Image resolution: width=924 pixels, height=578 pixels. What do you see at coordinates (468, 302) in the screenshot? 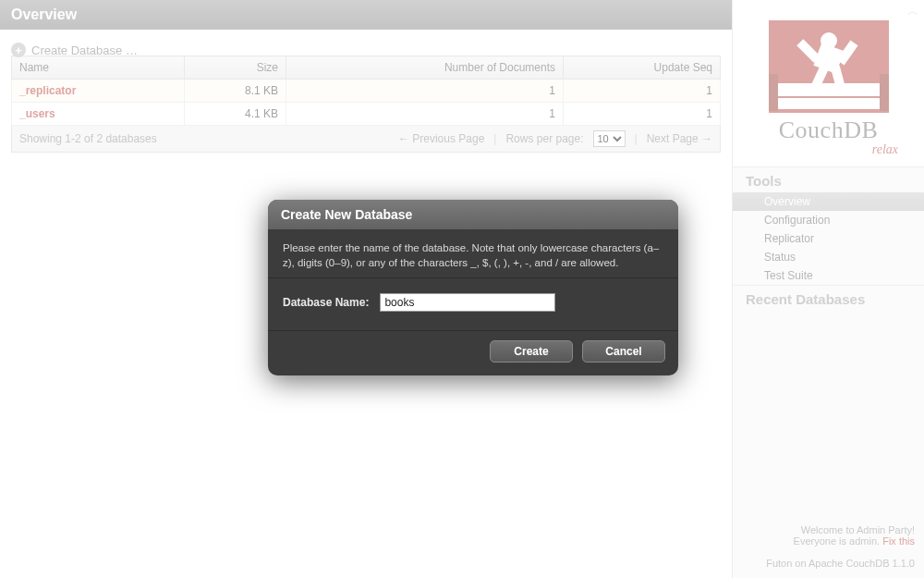
I see `database-name-input` at bounding box center [468, 302].